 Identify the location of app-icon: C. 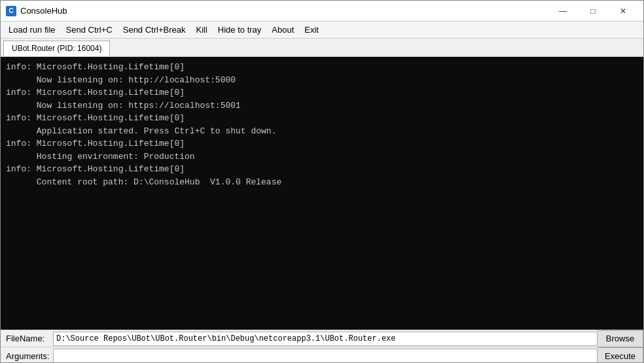
(11, 11).